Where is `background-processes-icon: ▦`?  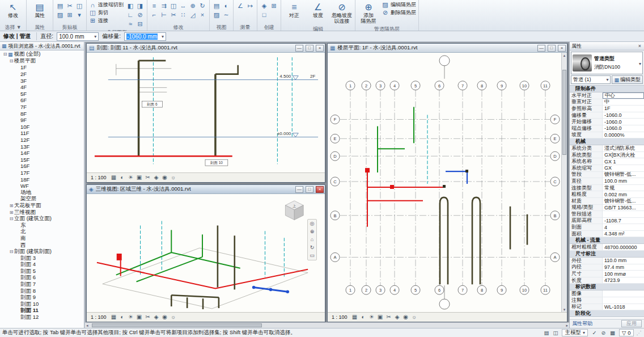
background-processes-icon: ▦ is located at coordinates (612, 332).